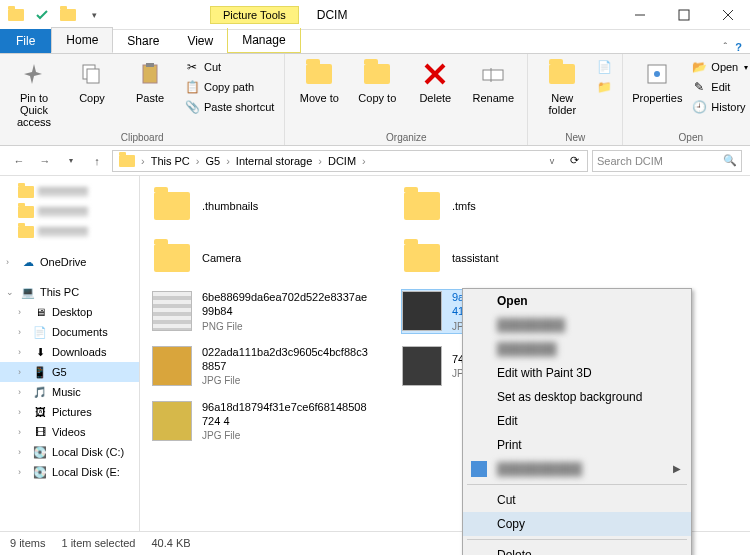 This screenshot has width=750, height=555. Describe the element at coordinates (42, 15) in the screenshot. I see `qat-check-icon` at that location.